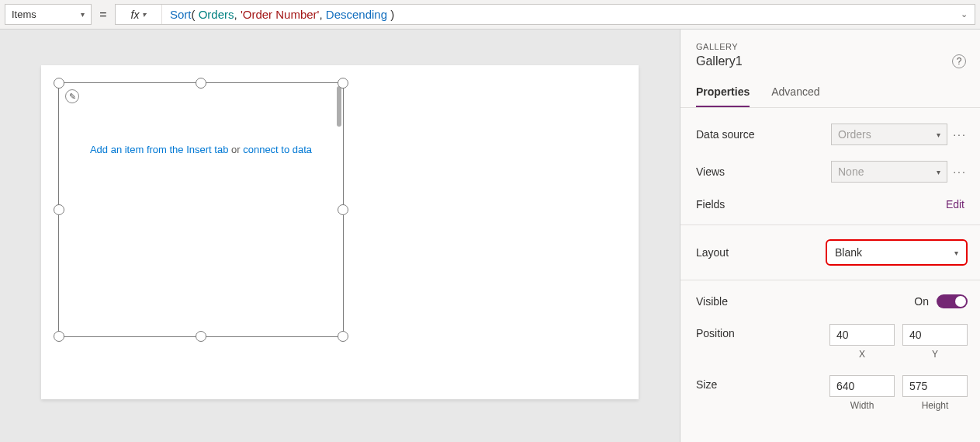 This screenshot has height=442, width=980. Describe the element at coordinates (855, 134) in the screenshot. I see `data-source-value: Orders` at that location.